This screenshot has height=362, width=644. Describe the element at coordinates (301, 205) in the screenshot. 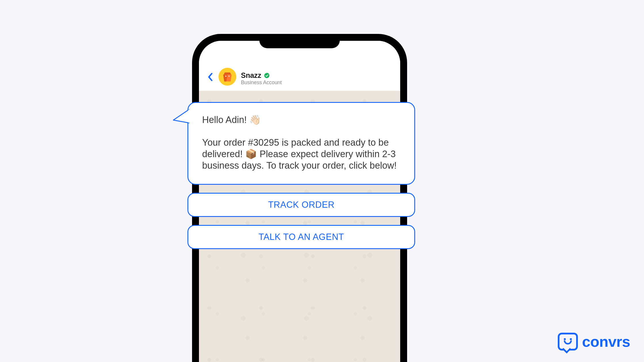

I see `track-order-label: TRACK ORDER` at that location.